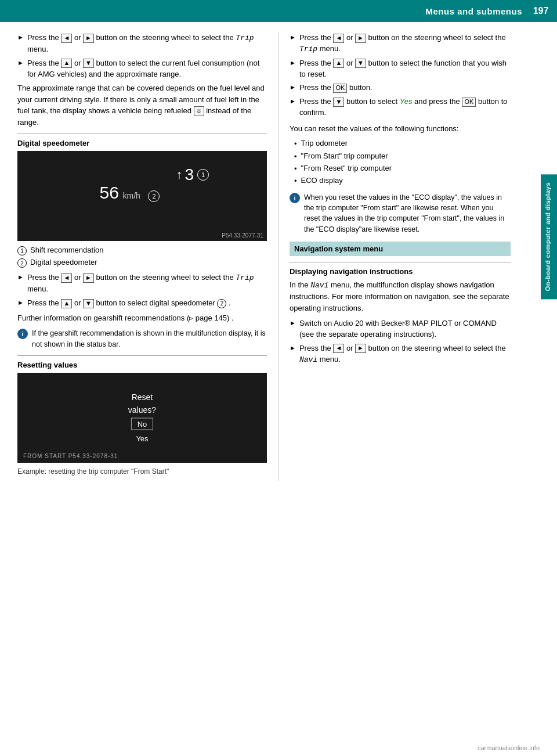  Describe the element at coordinates (142, 410) in the screenshot. I see `reset-values-text2: values?` at that location.